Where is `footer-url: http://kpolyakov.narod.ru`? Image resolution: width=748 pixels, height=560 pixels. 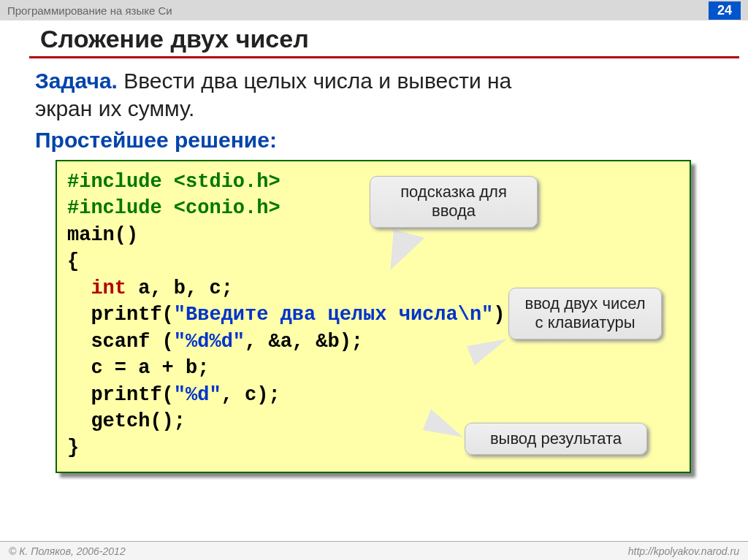 footer-url: http://kpolyakov.narod.ru is located at coordinates (684, 551).